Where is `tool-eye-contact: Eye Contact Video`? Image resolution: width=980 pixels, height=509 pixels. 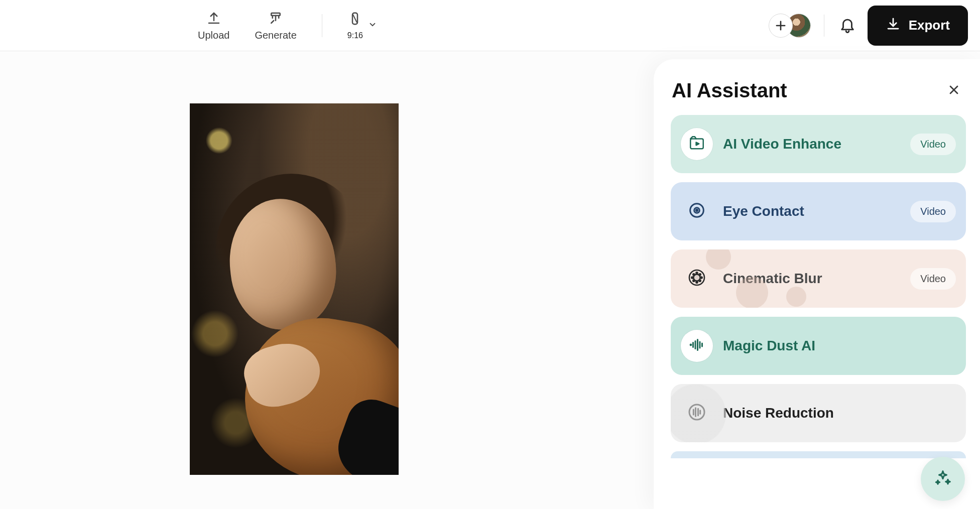
tool-eye-contact: Eye Contact Video is located at coordinates (818, 211).